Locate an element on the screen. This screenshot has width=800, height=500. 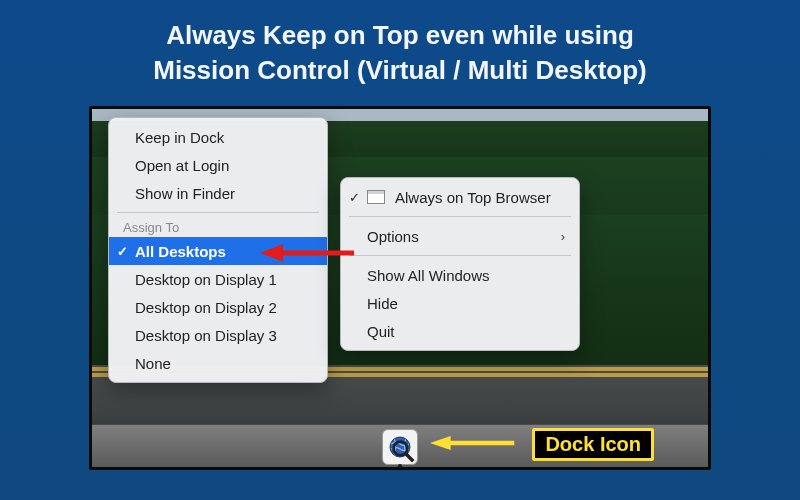
assign-to-submenu: Keep in Dock Open at Login Show in Finde… is located at coordinates (218, 250).